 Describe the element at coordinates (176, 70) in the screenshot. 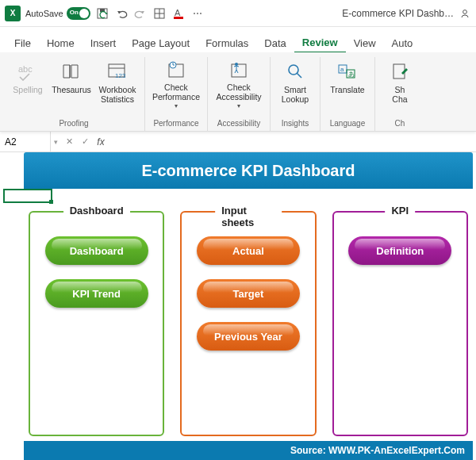

I see `performance-icon` at that location.